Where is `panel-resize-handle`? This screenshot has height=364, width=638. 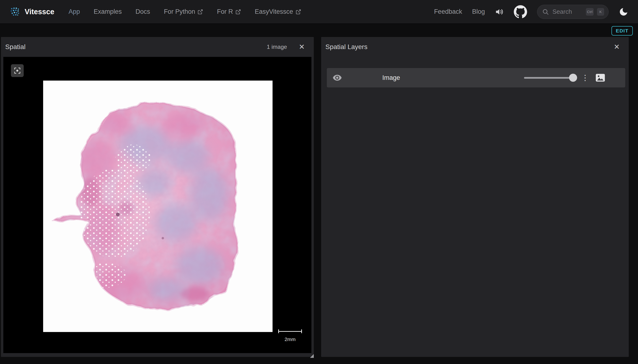
panel-resize-handle is located at coordinates (312, 356).